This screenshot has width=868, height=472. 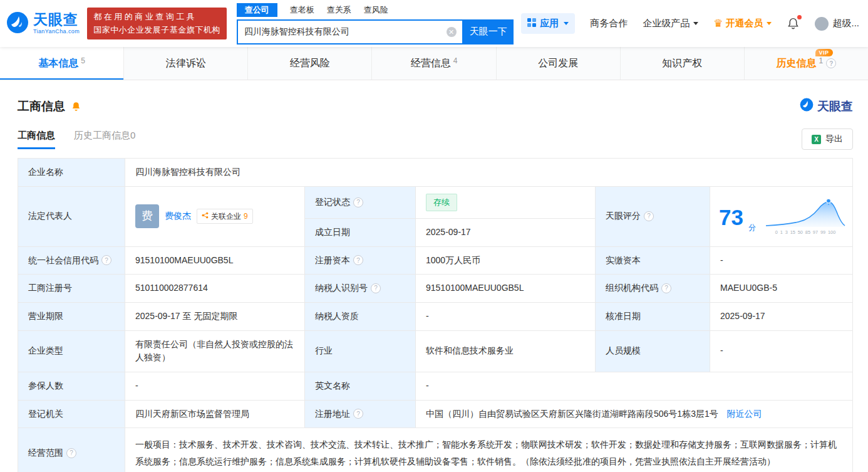 What do you see at coordinates (436, 386) in the screenshot?
I see `table-row: 参保人数 - 英文名称 -` at bounding box center [436, 386].